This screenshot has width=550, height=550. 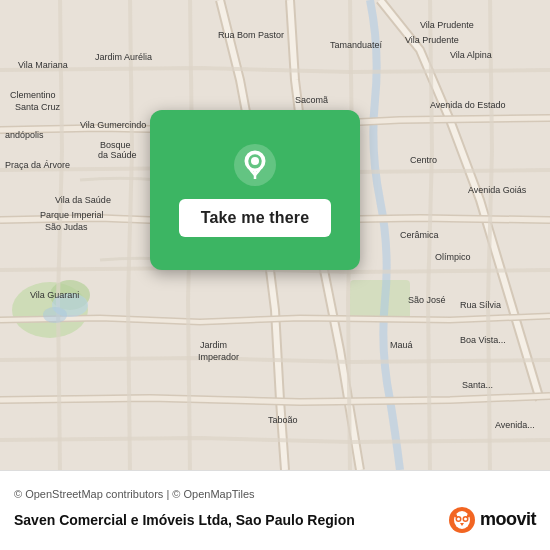 I want to click on location-pin-icon, so click(x=255, y=165).